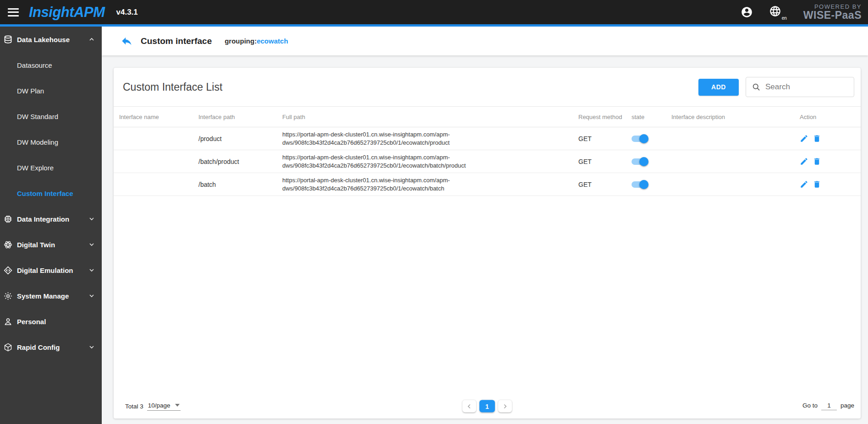  Describe the element at coordinates (487, 406) in the screenshot. I see `table-footer: Total 3 10/page 1 Go to page` at that location.